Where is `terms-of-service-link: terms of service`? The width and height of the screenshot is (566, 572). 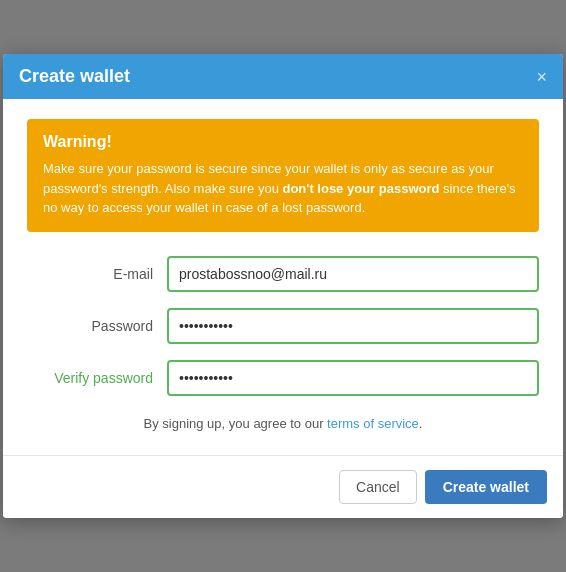 terms-of-service-link: terms of service is located at coordinates (373, 424).